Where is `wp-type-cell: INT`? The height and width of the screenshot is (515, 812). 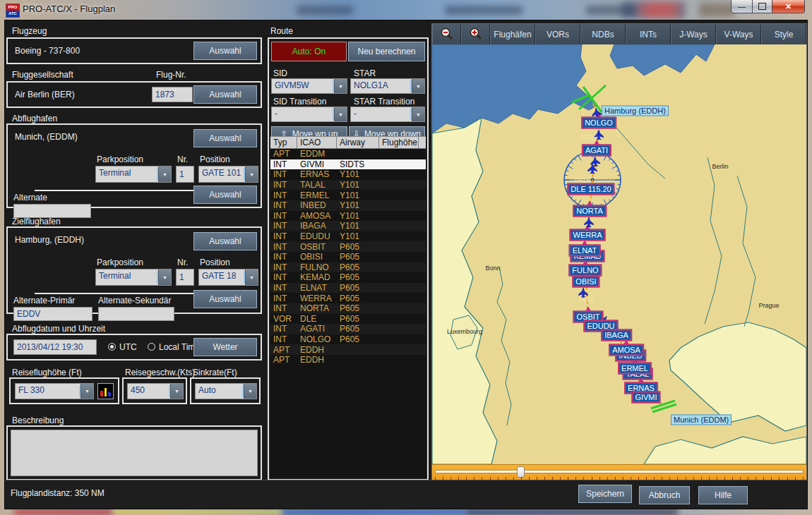
wp-type-cell: INT is located at coordinates (284, 205).